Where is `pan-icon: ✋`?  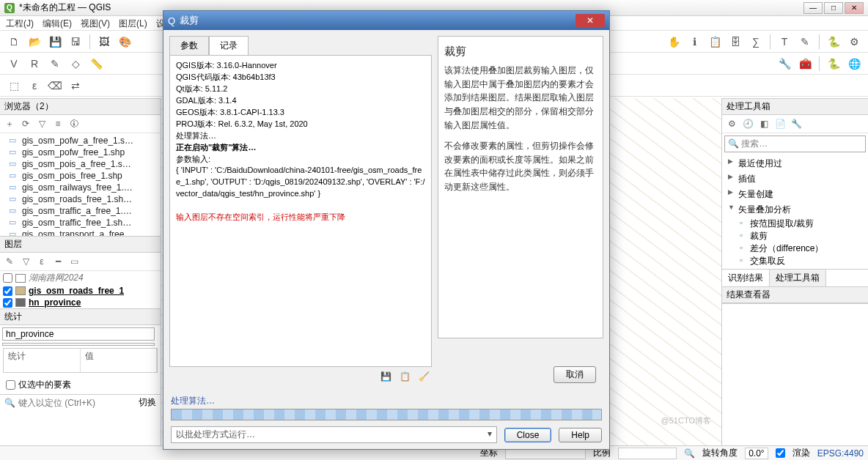
pan-icon: ✋ is located at coordinates (674, 42).